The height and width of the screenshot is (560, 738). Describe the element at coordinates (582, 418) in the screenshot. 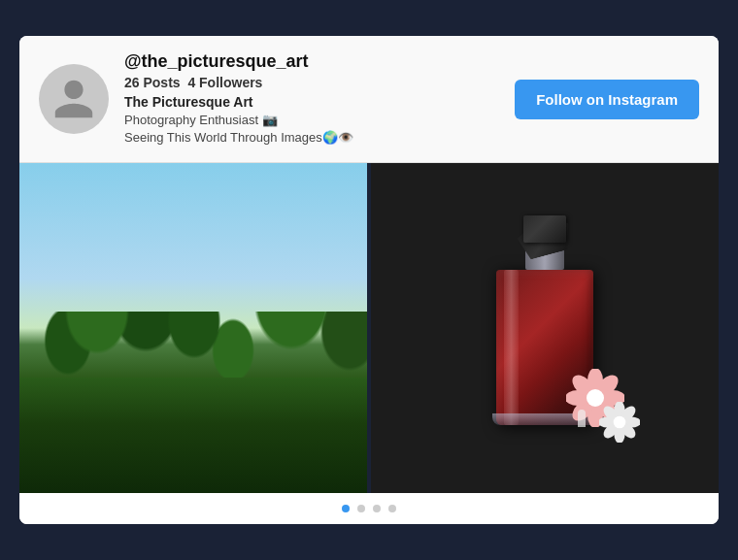

I see `figurine` at that location.